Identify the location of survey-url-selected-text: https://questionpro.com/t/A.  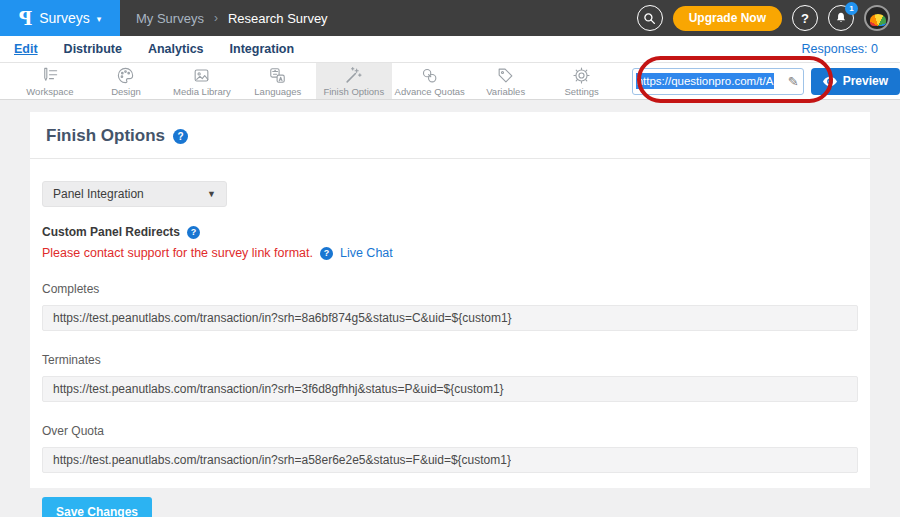
(706, 81).